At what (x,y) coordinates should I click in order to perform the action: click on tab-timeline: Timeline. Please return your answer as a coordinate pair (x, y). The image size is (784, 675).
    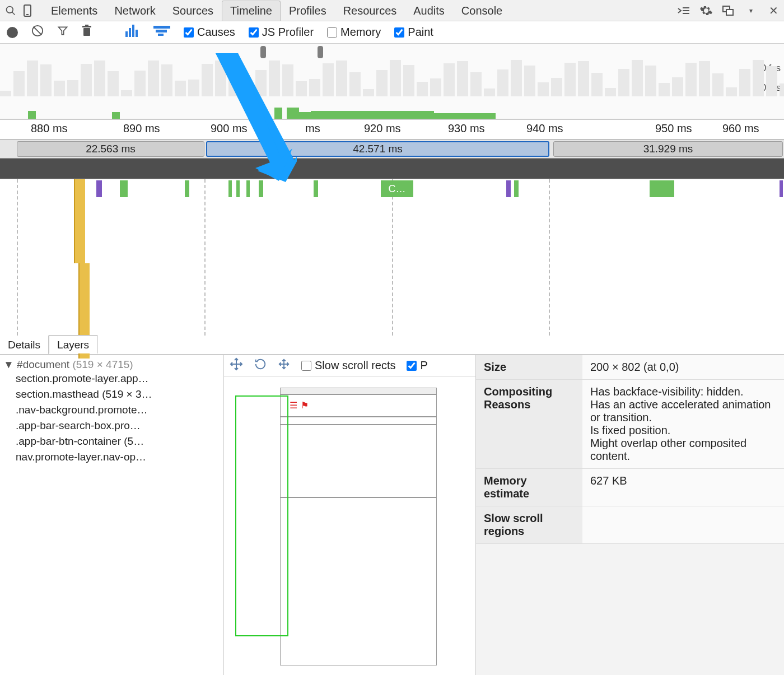
    Looking at the image, I should click on (251, 11).